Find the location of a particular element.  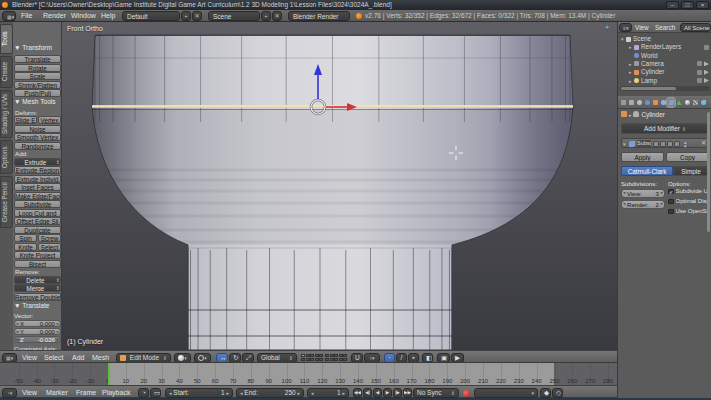

outliner-row-scene: ▾Scene is located at coordinates (664, 39).